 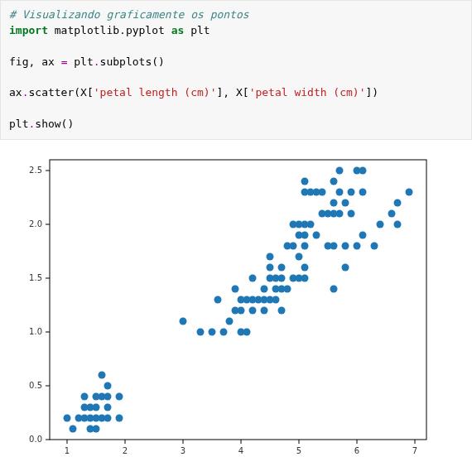 I want to click on code-text: matplotlib.pyplot, so click(x=109, y=30).